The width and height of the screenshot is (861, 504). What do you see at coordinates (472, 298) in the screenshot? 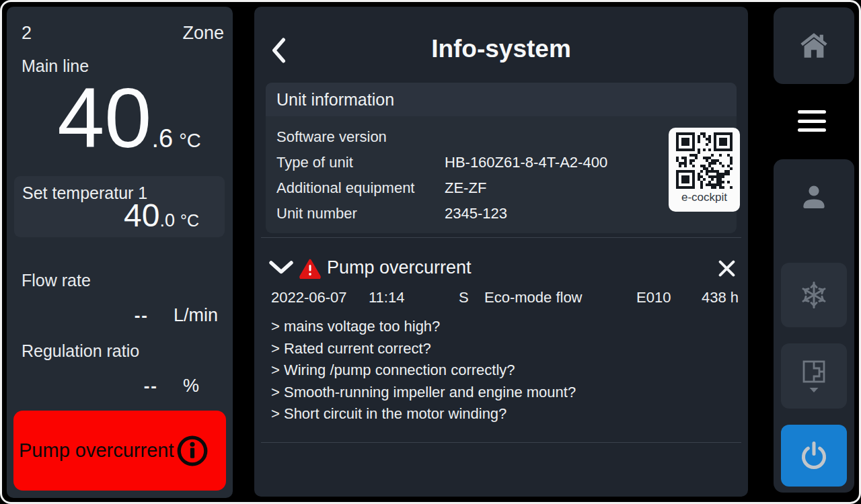
I see `alarm-flag: S` at bounding box center [472, 298].